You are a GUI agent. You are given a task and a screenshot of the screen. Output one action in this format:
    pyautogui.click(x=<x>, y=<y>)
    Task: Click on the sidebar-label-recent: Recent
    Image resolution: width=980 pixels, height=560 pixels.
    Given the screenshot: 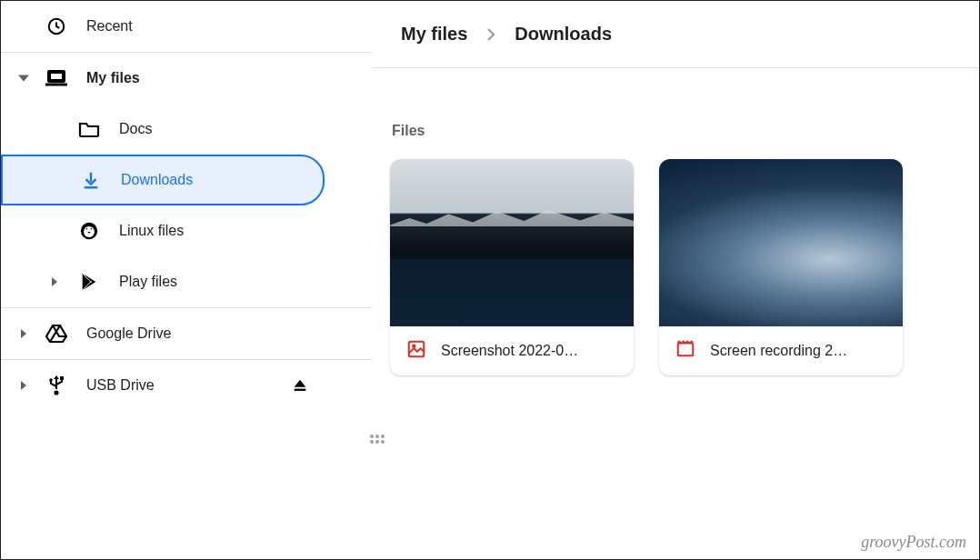 What is the action you would take?
    pyautogui.click(x=109, y=26)
    